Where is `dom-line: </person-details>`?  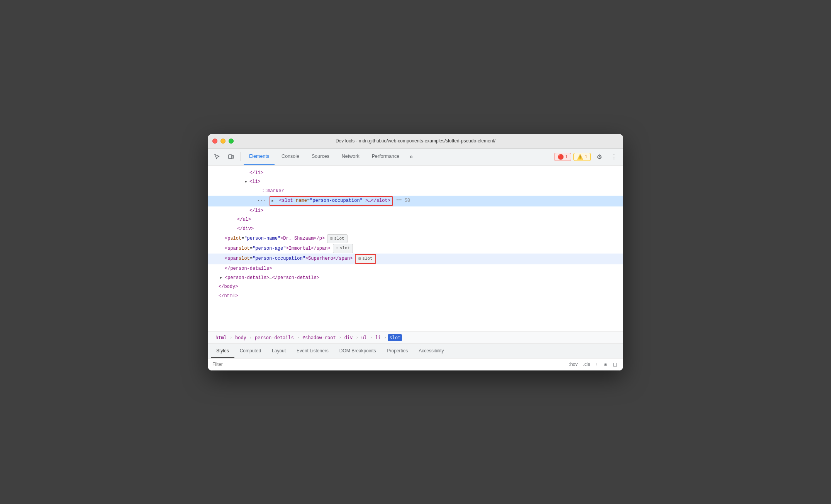
dom-line: </person-details> is located at coordinates (416, 269).